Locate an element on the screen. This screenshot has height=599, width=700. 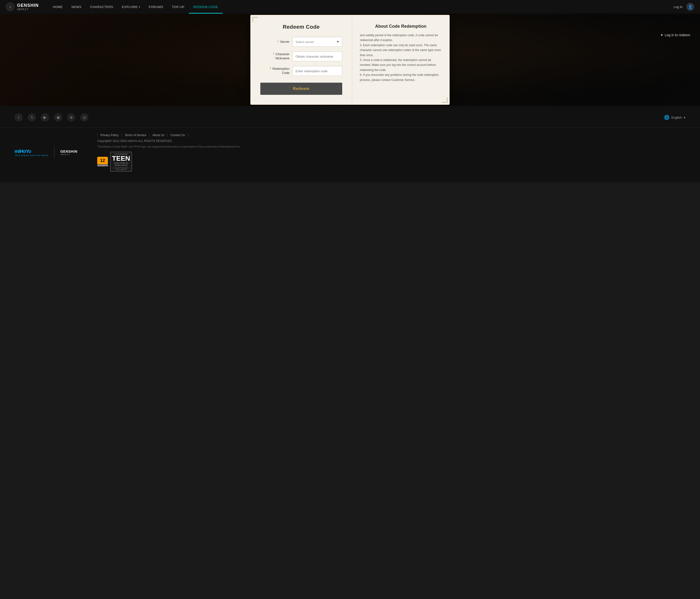
footer-logos: miHoYo TECH OTAKUS SAVE THE WORLD GENSHI… is located at coordinates (49, 153).